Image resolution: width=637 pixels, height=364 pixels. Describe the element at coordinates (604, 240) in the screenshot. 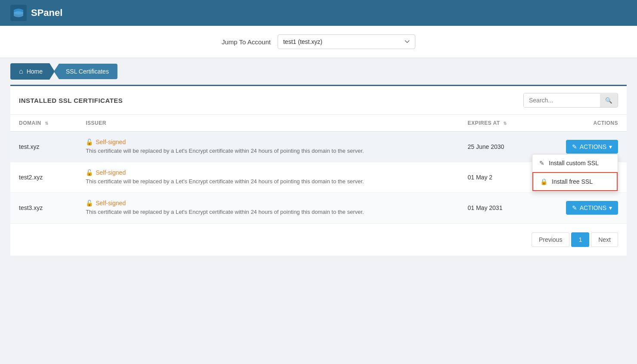

I see `next-button: Next` at that location.